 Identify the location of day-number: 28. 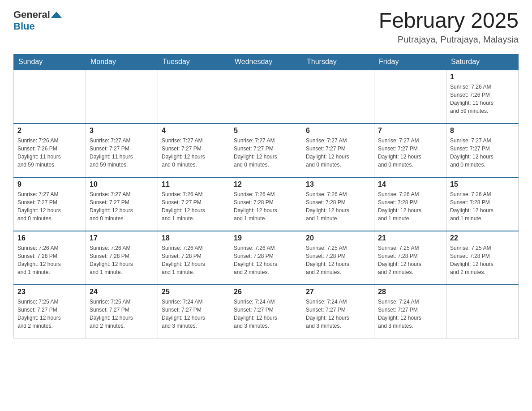
(410, 292).